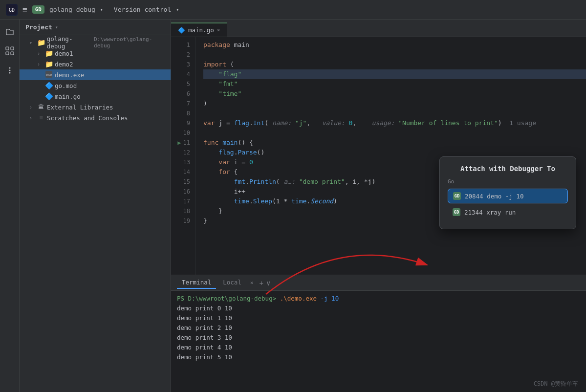 Image resolution: width=586 pixels, height=392 pixels. I want to click on terminal-prompt-line: PS D:\wwwroot\golang-debug> .\demo.exe -…, so click(378, 299).